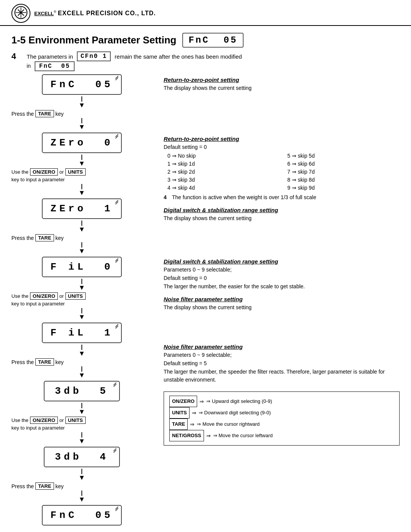 This screenshot has width=411, height=532. Describe the element at coordinates (209, 436) in the screenshot. I see `legend-netgross-arrow: ⇒` at that location.